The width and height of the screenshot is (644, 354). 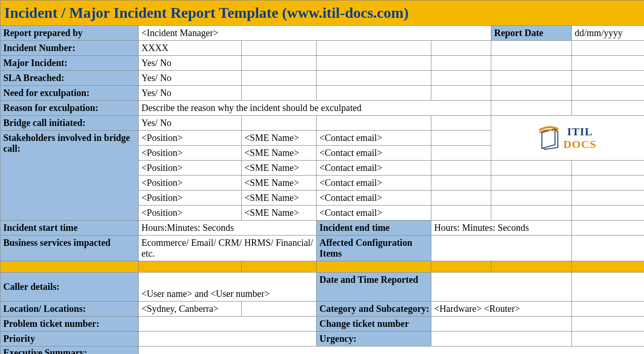 I want to click on reason-exculpation-label: Reason for exculpation:, so click(x=69, y=108).